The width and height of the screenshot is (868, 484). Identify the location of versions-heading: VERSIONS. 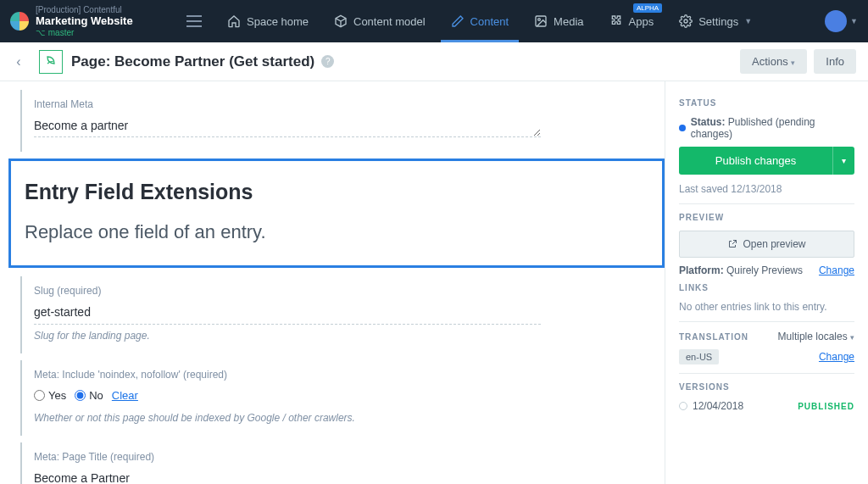
(766, 387).